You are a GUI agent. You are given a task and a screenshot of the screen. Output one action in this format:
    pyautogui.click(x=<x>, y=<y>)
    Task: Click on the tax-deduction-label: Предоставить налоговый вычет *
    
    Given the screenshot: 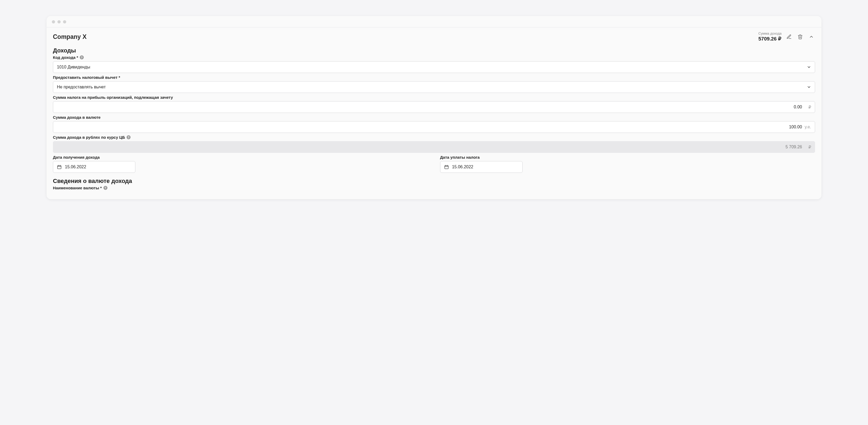 What is the action you would take?
    pyautogui.click(x=434, y=78)
    